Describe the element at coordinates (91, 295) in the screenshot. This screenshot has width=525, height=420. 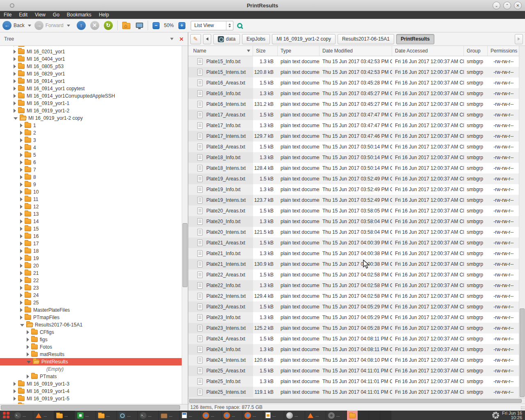
I see `tree-item: 24` at that location.